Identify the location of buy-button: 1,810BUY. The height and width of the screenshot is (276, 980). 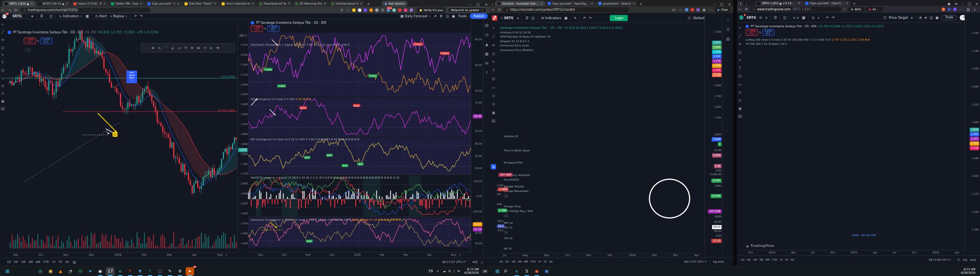
(768, 32).